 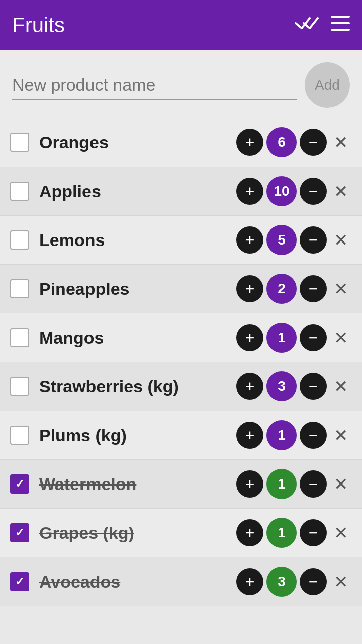 I want to click on add-product-area: Add, so click(x=181, y=85).